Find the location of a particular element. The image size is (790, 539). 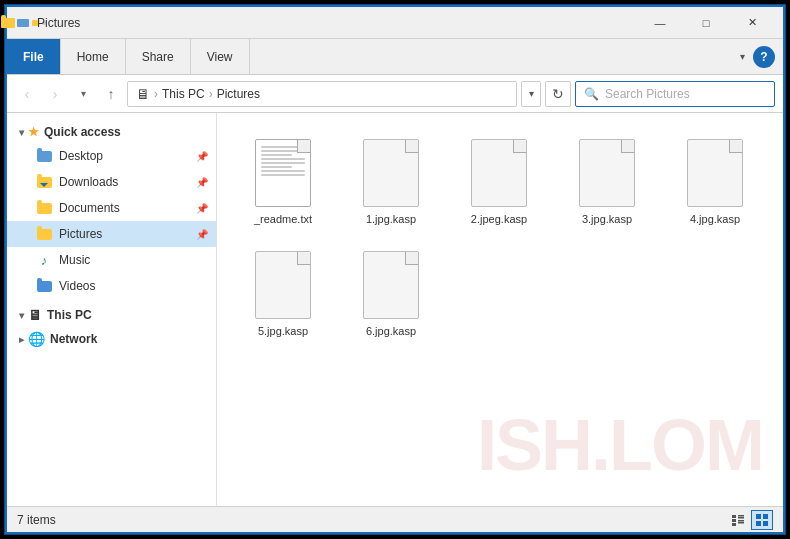

watermark: ISH.LOM is located at coordinates (620, 445).